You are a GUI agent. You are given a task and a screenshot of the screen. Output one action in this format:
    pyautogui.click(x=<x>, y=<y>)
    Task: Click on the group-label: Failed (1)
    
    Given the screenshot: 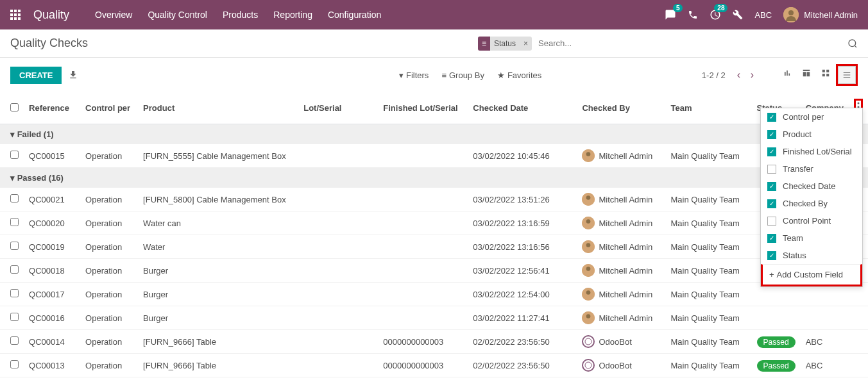 What is the action you would take?
    pyautogui.click(x=36, y=135)
    